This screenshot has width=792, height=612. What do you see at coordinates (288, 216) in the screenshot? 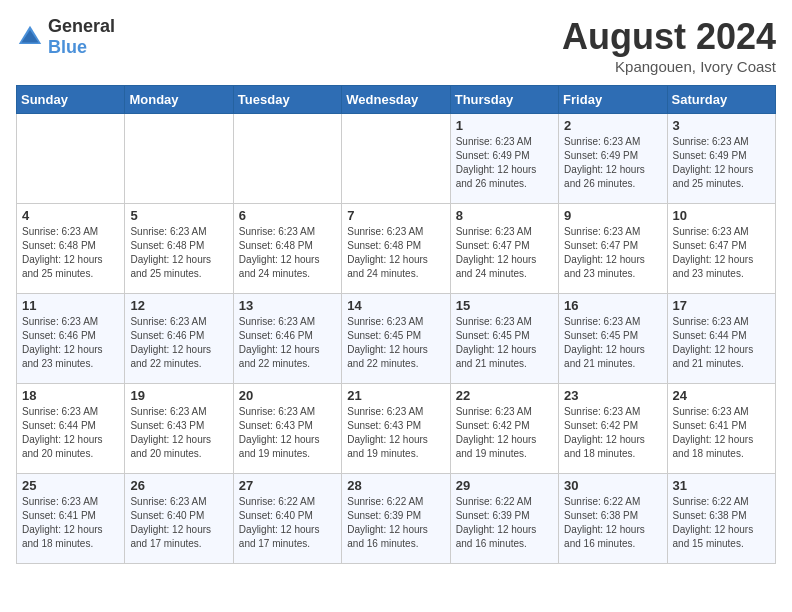
I see `day-number: 6` at bounding box center [288, 216].